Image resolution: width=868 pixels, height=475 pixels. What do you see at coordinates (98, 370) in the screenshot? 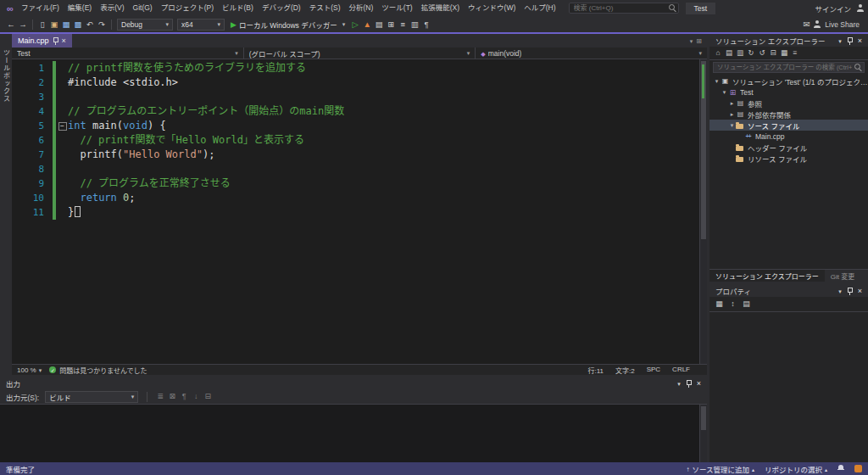
I see `document-health-indicator: 問題は見つかりませんでした` at bounding box center [98, 370].